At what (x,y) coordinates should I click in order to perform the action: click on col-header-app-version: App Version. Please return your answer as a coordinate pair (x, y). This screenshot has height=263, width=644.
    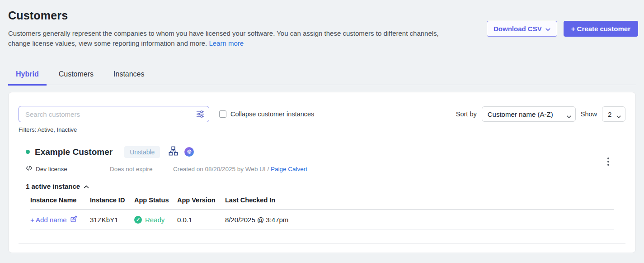
    Looking at the image, I should click on (201, 200).